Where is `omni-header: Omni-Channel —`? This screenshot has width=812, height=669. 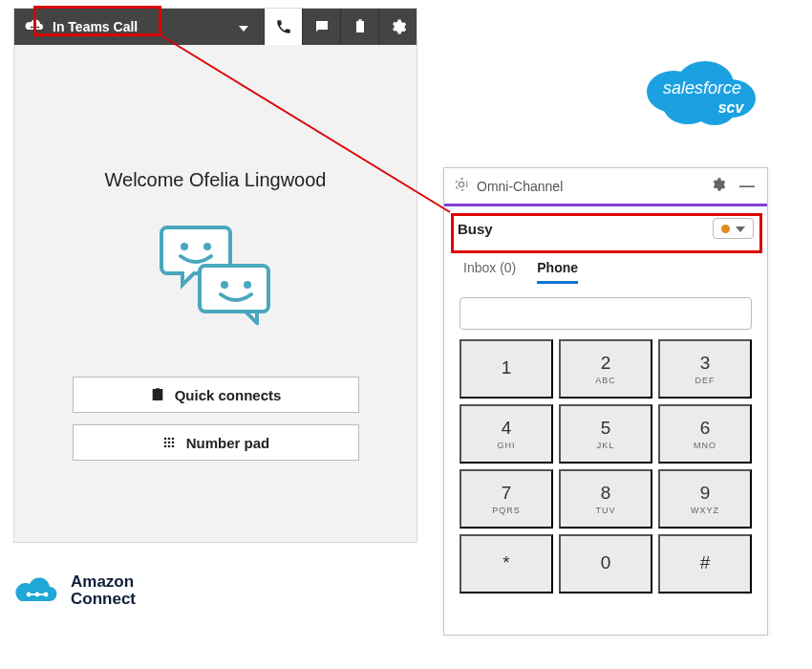 omni-header: Omni-Channel — is located at coordinates (606, 187).